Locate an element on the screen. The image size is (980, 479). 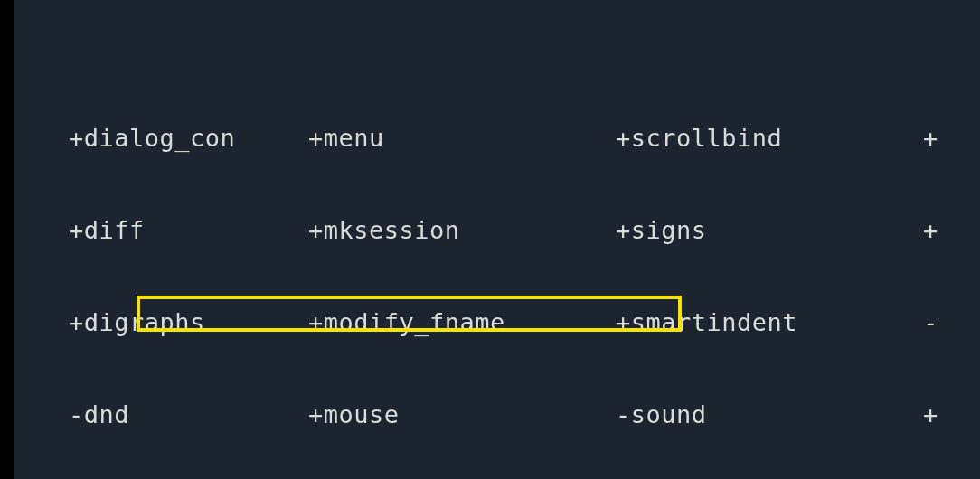
feature-col3: +signs is located at coordinates (769, 230).